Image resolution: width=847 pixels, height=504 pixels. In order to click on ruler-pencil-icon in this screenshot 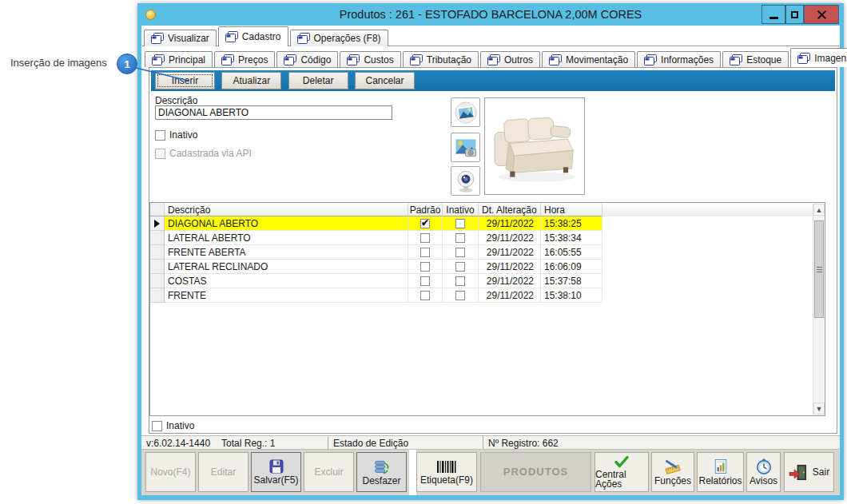, I will do `click(673, 466)`.